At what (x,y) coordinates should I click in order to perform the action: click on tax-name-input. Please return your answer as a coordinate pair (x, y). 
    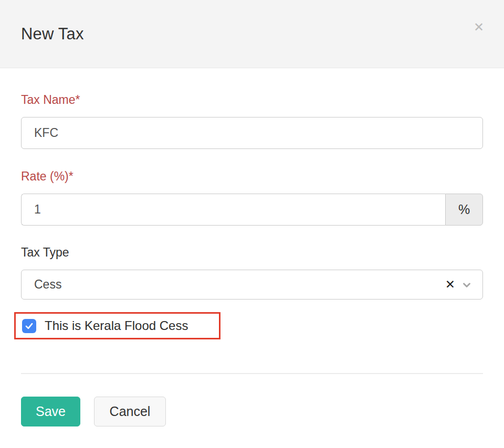
    Looking at the image, I should click on (252, 133).